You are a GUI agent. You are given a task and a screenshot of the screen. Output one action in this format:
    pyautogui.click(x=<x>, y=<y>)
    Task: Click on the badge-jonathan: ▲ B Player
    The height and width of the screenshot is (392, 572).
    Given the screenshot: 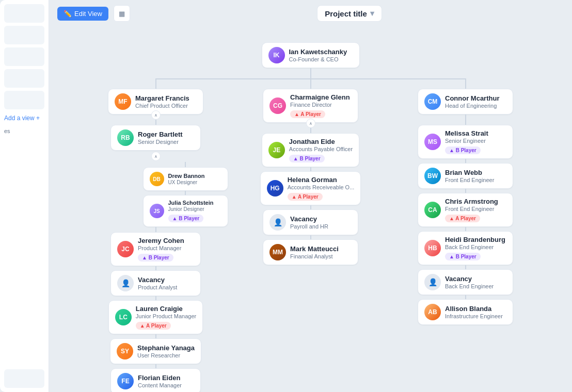 What is the action you would take?
    pyautogui.click(x=307, y=159)
    